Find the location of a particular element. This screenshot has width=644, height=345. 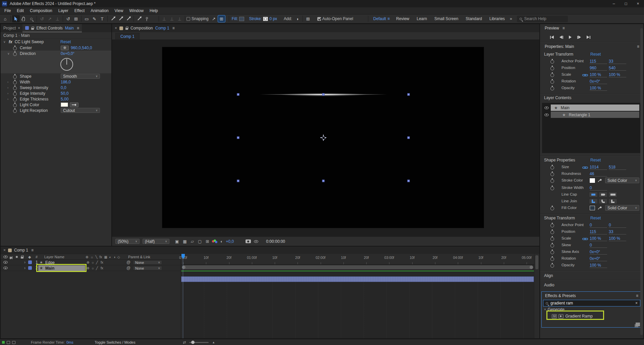

layer-row-edge: ›1★Edge⊕☼╱fx@None∨ is located at coordinates (91, 263).